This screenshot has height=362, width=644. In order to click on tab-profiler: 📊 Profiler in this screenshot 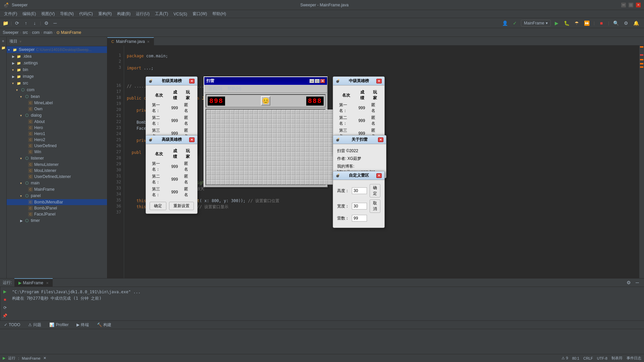, I will do `click(59, 325)`.